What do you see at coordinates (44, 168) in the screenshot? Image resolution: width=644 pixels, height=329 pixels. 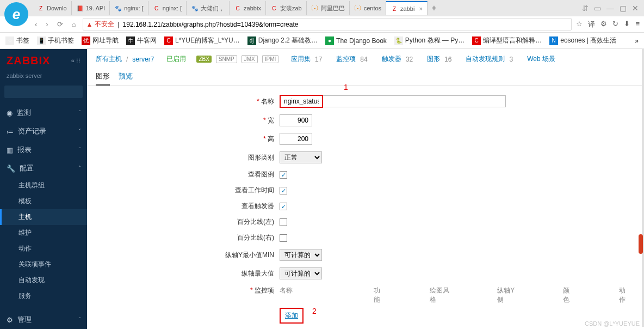 I see `nav-item: 🔧配置ˆ` at bounding box center [44, 168].